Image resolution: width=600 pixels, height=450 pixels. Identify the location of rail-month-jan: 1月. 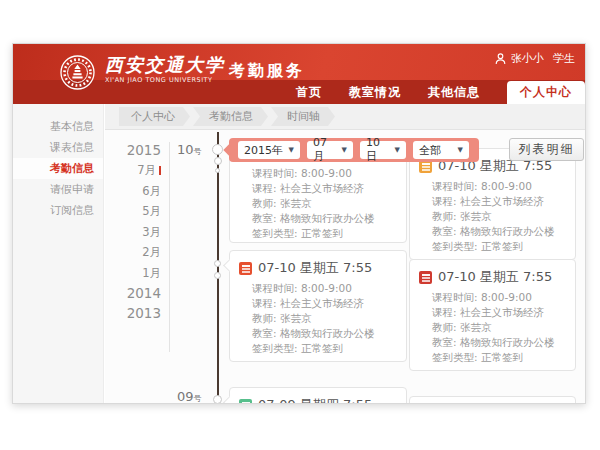
(135, 274).